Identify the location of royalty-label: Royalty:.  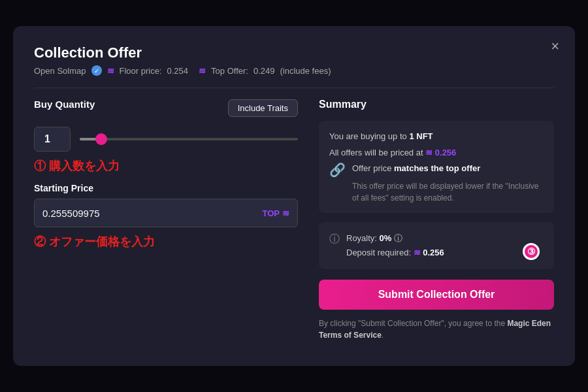
(362, 238).